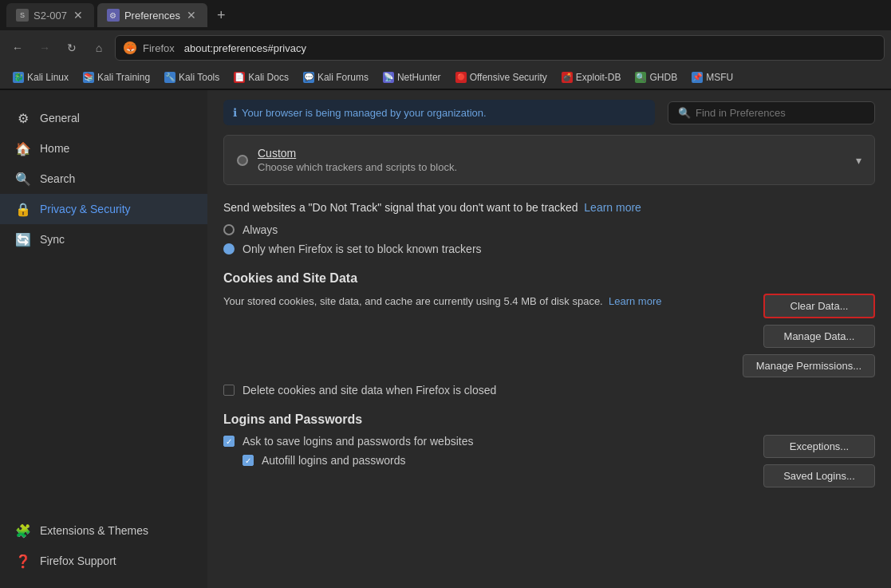  Describe the element at coordinates (485, 454) in the screenshot. I see `logins-text: ✓ Ask to save logins and passwords for w…` at that location.